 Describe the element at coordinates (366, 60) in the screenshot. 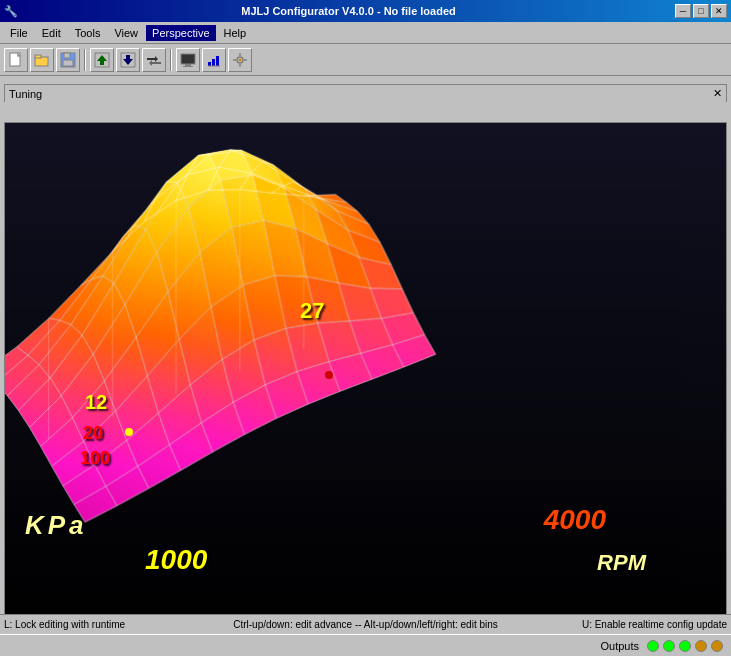

I see `toolbar` at that location.